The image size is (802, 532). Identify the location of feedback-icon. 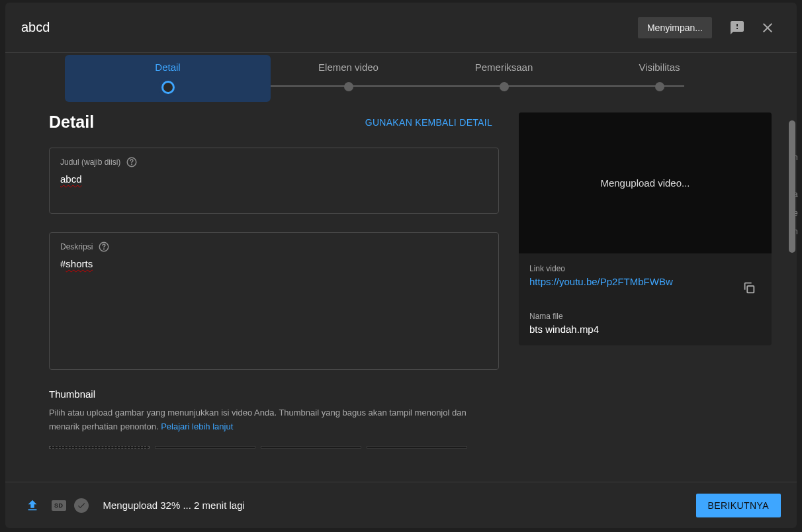
(737, 28).